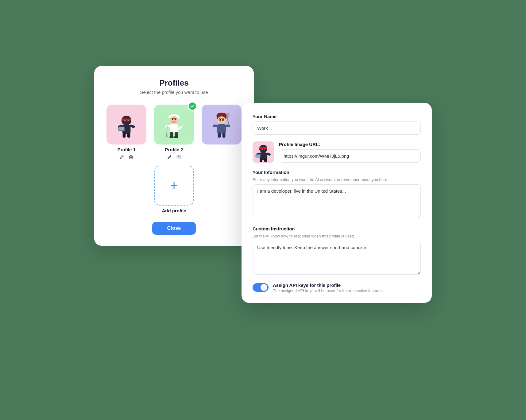 Image resolution: width=526 pixels, height=420 pixels. What do you see at coordinates (337, 124) in the screenshot?
I see `name-section: Your Name` at bounding box center [337, 124].